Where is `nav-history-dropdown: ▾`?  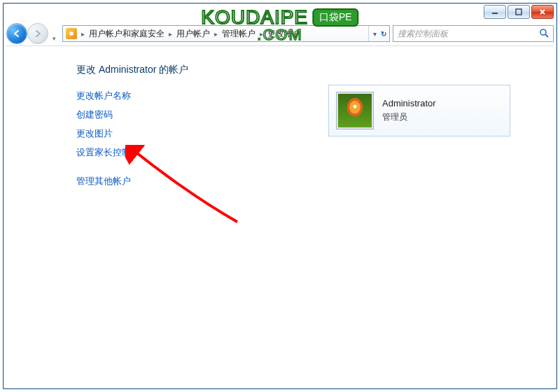 nav-history-dropdown: ▾ is located at coordinates (54, 34).